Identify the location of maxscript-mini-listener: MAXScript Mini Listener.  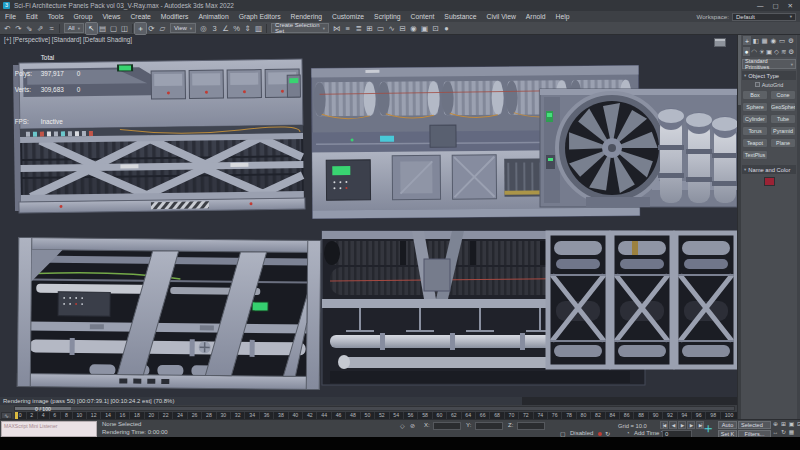
(49, 429).